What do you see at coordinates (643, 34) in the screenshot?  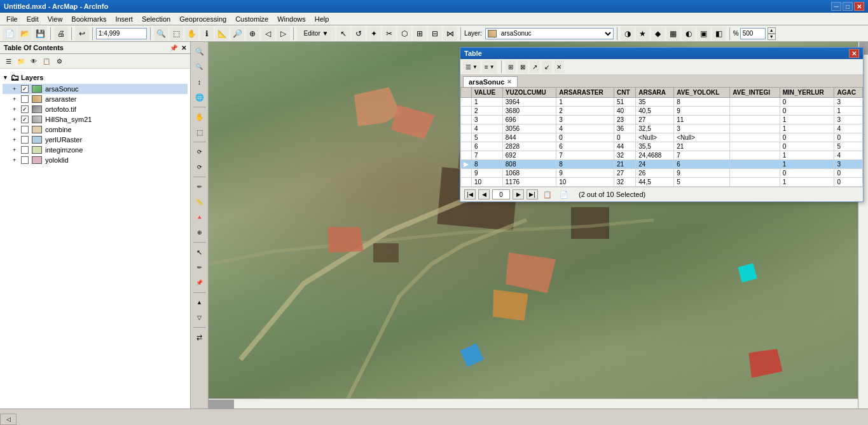 I see `effects-btn2: ★` at bounding box center [643, 34].